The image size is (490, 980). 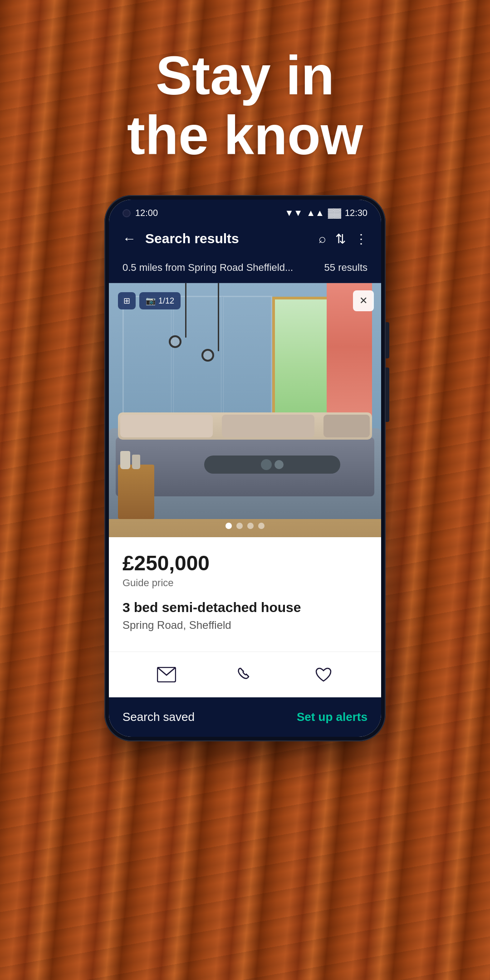 What do you see at coordinates (245, 675) in the screenshot?
I see `phone-button` at bounding box center [245, 675].